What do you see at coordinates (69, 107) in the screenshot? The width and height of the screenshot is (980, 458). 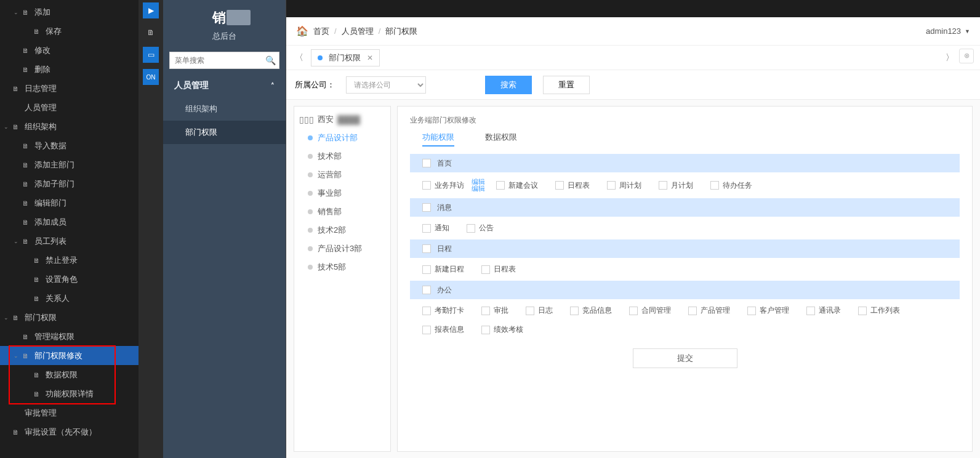 I see `tree-item: 人员管理` at bounding box center [69, 107].